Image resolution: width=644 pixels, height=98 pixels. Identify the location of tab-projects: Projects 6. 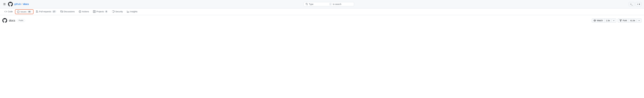
(100, 12).